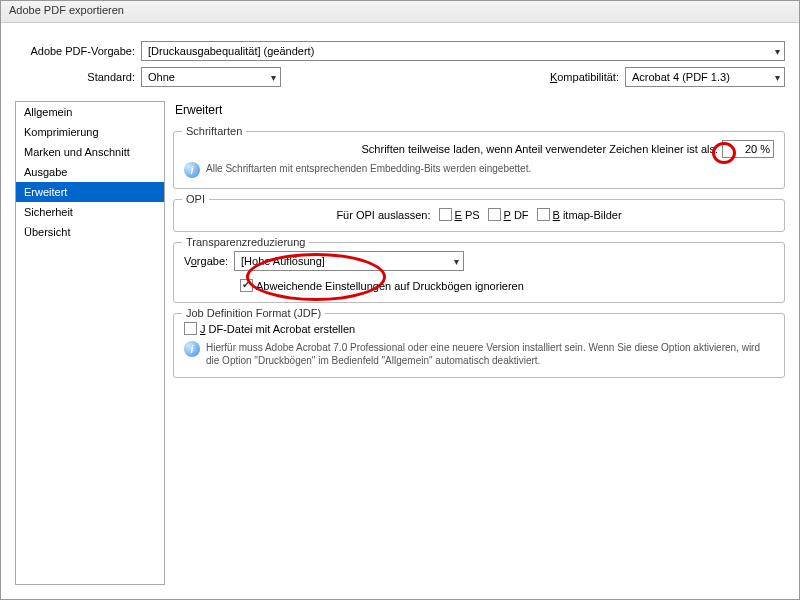 The height and width of the screenshot is (600, 800). What do you see at coordinates (580, 214) in the screenshot?
I see `opi-bitmap-checkbox: BBitmap-Bilderitmap-Bilder` at bounding box center [580, 214].